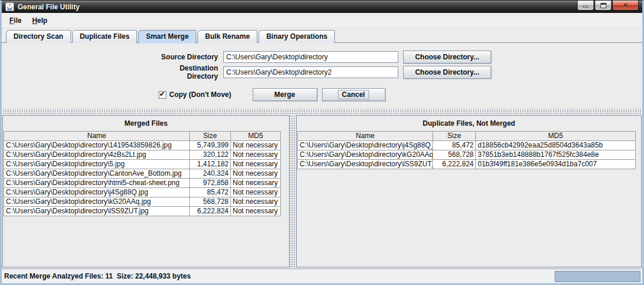 The height and width of the screenshot is (285, 644). Describe the element at coordinates (598, 276) in the screenshot. I see `progress-bar` at that location.